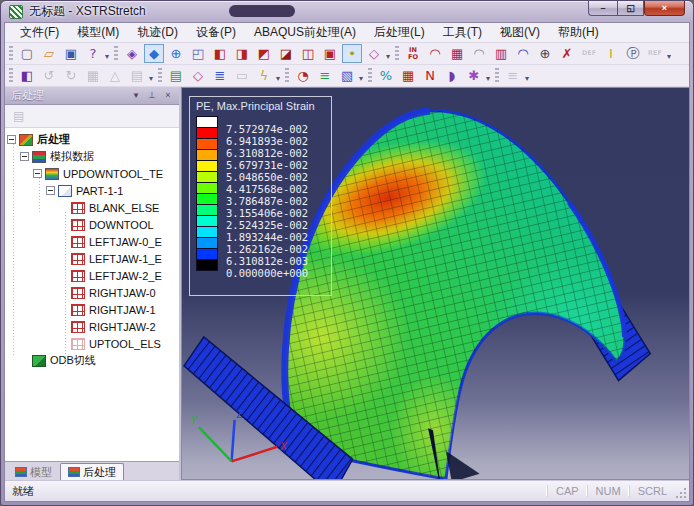 The image size is (694, 506). Describe the element at coordinates (308, 54) in the screenshot. I see `die-open-view-button: ◫` at that location.